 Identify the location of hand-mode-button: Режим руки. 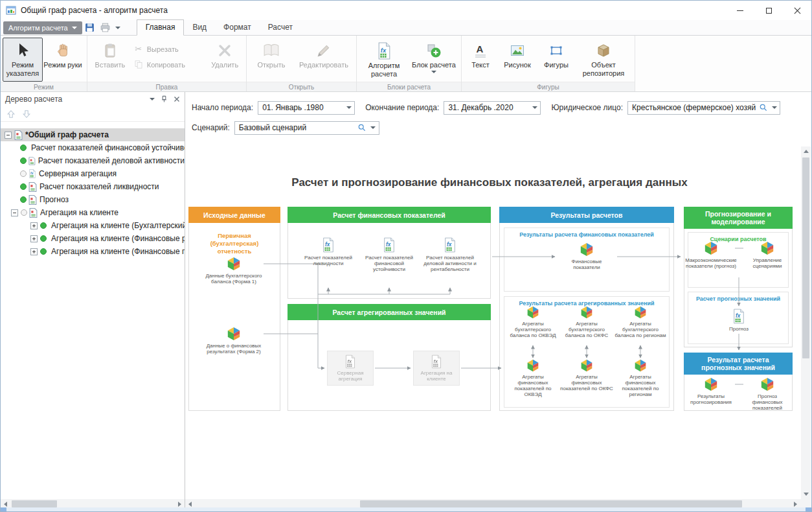
(63, 60).